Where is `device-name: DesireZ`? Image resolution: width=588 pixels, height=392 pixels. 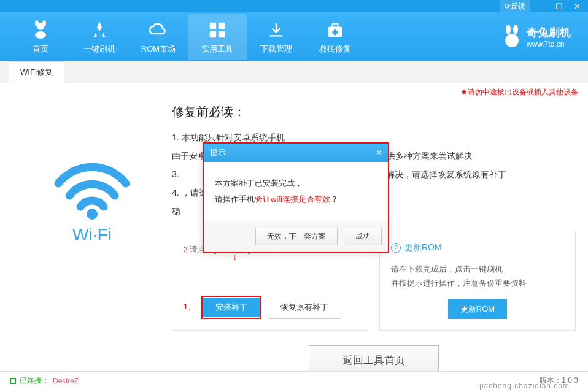 device-name: DesireZ is located at coordinates (66, 381).